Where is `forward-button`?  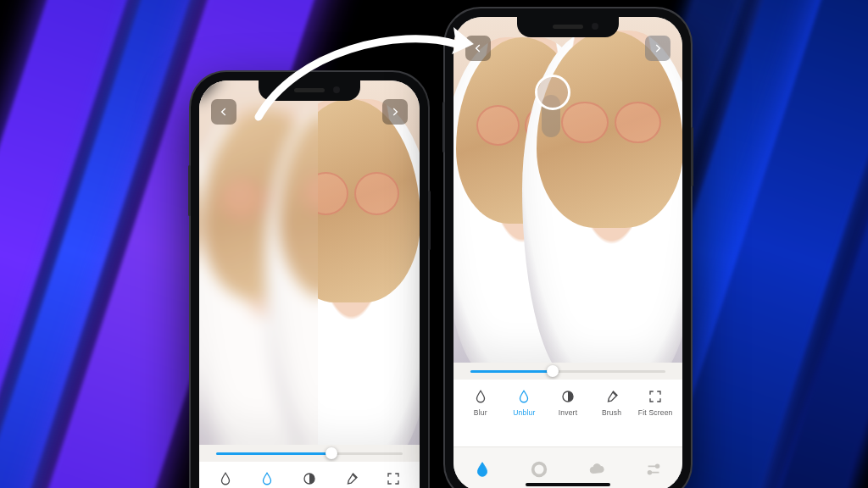 forward-button is located at coordinates (658, 48).